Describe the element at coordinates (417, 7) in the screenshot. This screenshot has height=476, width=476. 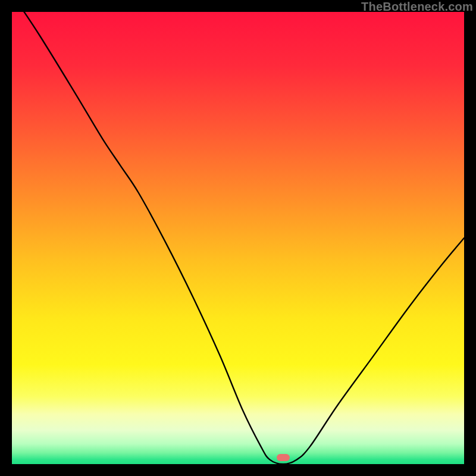
I see `attribution-text: TheBottleneck.com` at that location.